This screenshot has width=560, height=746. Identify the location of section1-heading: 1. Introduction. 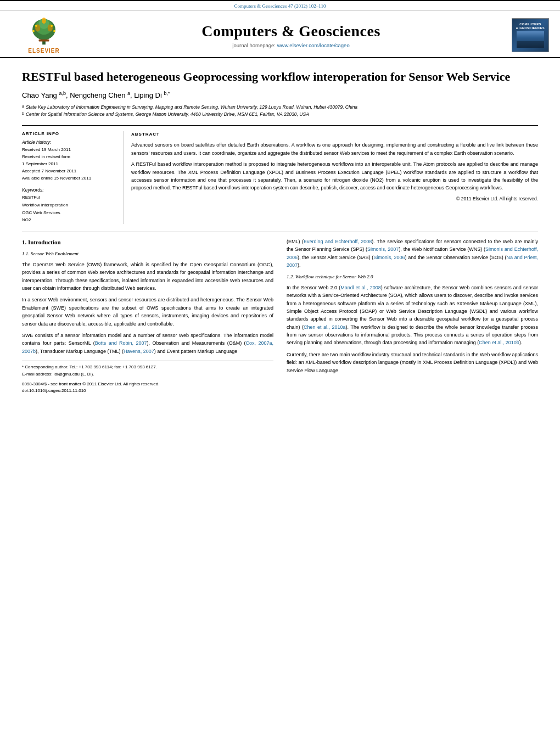
(148, 243).